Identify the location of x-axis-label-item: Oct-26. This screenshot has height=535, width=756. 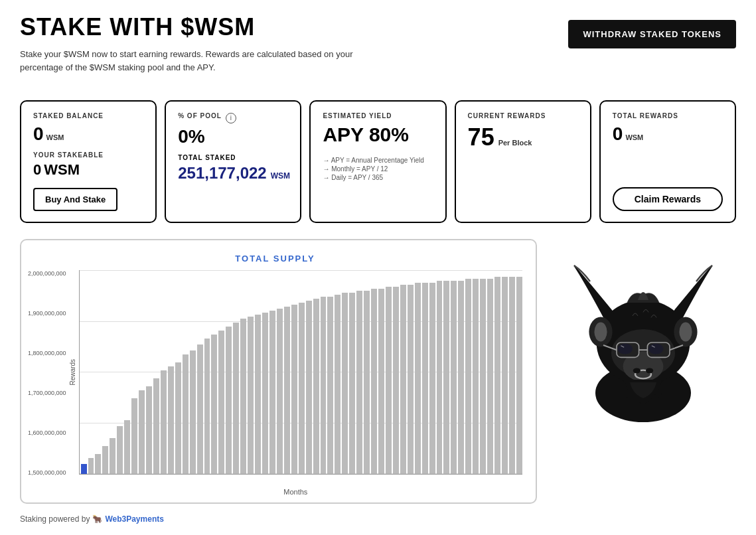
(361, 480).